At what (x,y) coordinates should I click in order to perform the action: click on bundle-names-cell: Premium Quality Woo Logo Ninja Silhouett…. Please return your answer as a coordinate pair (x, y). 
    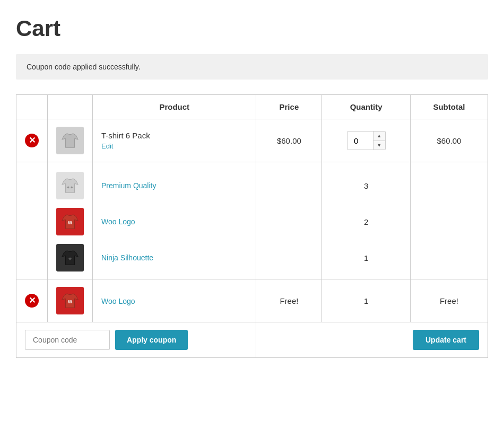
    Looking at the image, I should click on (175, 221).